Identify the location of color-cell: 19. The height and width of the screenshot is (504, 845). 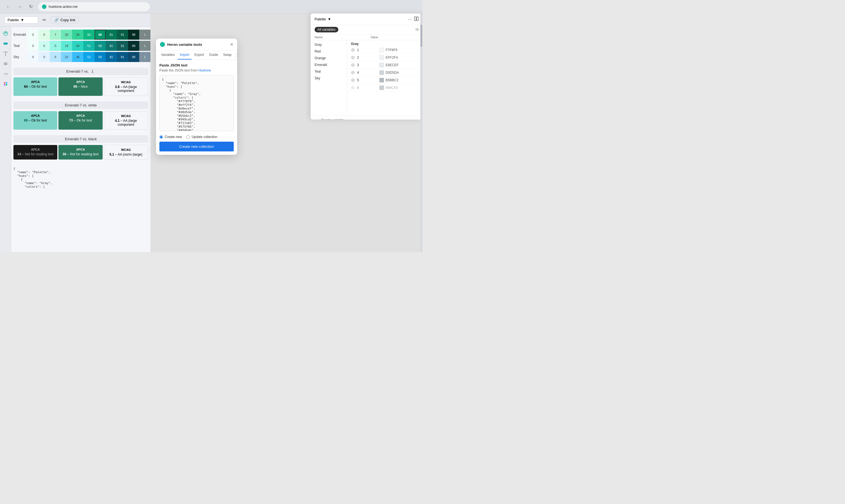
(67, 46).